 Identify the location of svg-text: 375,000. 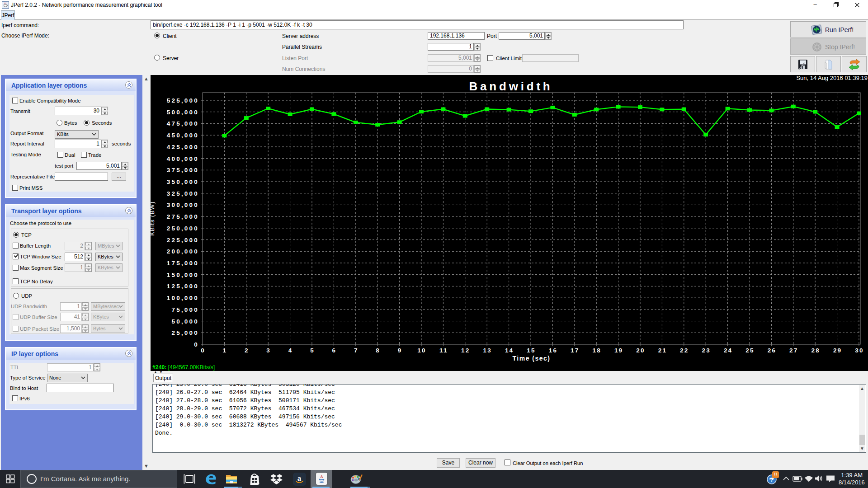
(183, 170).